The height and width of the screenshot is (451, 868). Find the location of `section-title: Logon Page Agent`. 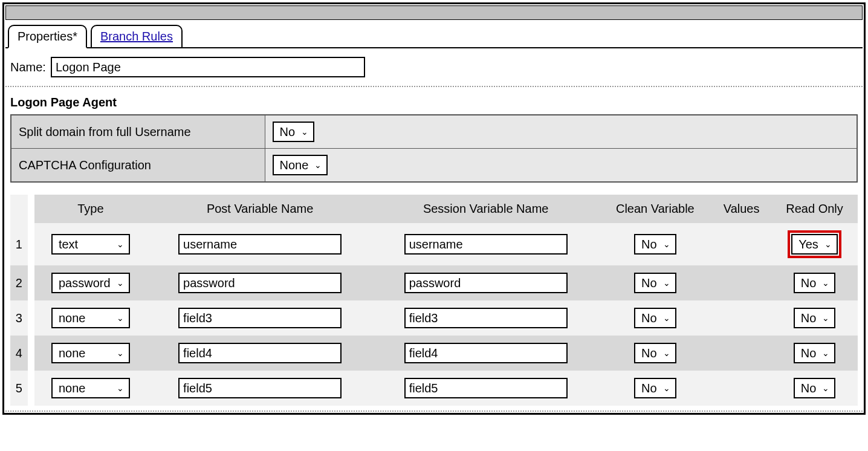

section-title: Logon Page Agent is located at coordinates (434, 104).